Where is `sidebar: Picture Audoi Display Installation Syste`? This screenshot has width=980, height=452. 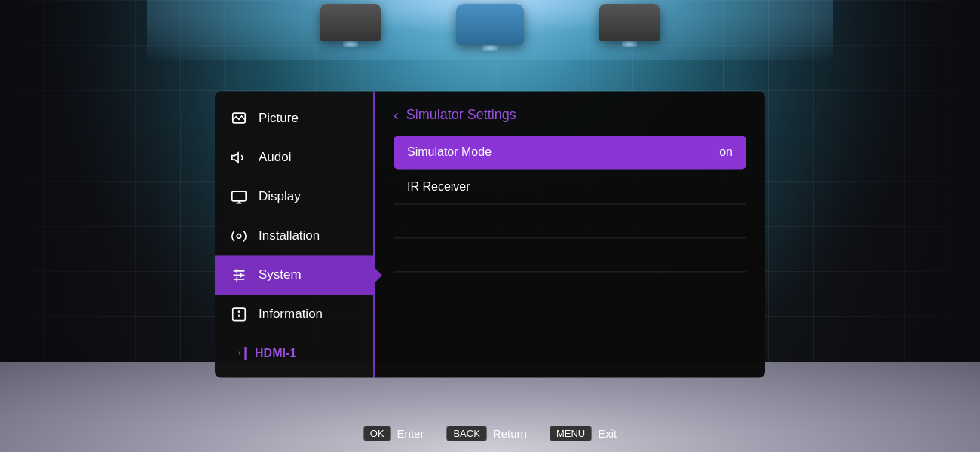
sidebar: Picture Audoi Display Installation Syste is located at coordinates (294, 234).